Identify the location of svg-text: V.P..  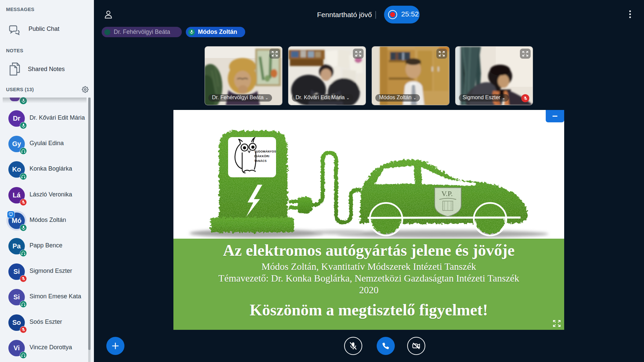
(447, 194).